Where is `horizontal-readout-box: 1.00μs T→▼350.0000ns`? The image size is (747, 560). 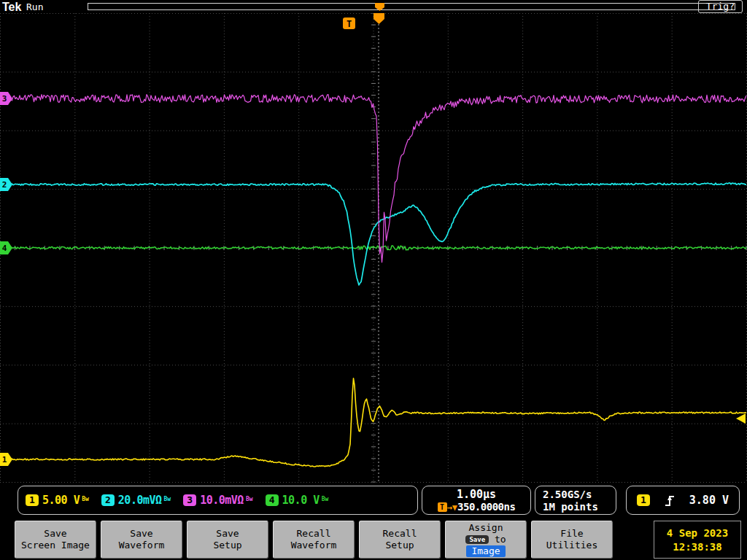
horizontal-readout-box: 1.00μs T→▼350.0000ns is located at coordinates (476, 500).